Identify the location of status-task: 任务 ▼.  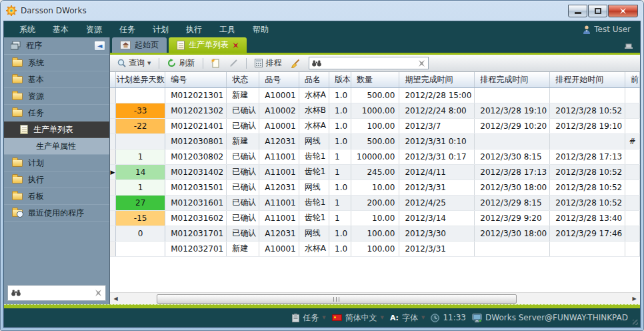
(309, 318).